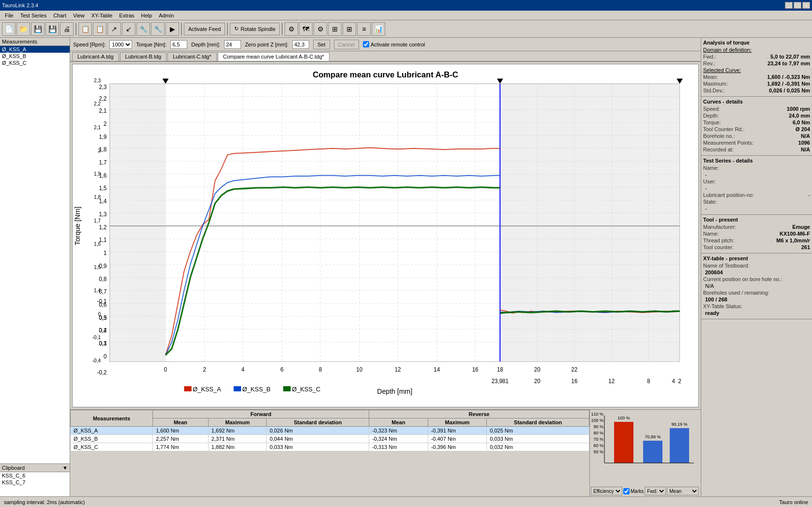 The height and width of the screenshot is (507, 812). I want to click on toolbar: 📄 📁 💾 💾 🖨 📋 📋 ↗ ↙ 🔧 🔧 ▶ Activate Feed ↻ …, so click(406, 29).